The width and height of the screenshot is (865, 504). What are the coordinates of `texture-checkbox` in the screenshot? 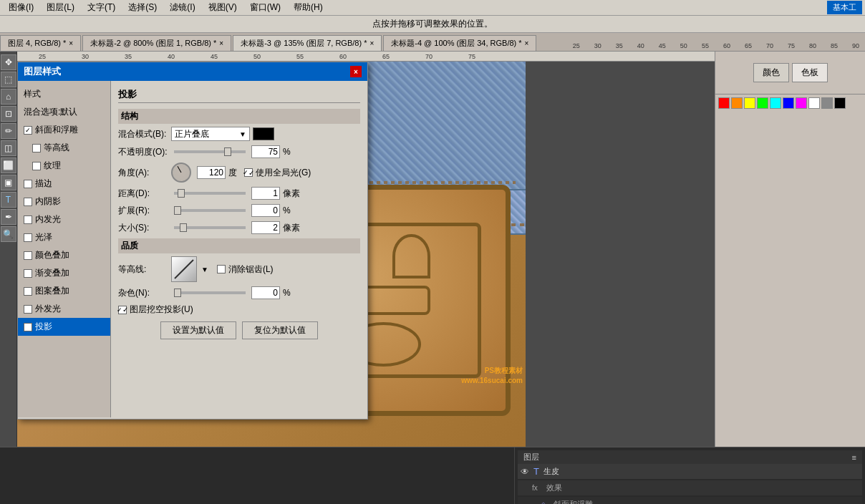 It's located at (37, 166).